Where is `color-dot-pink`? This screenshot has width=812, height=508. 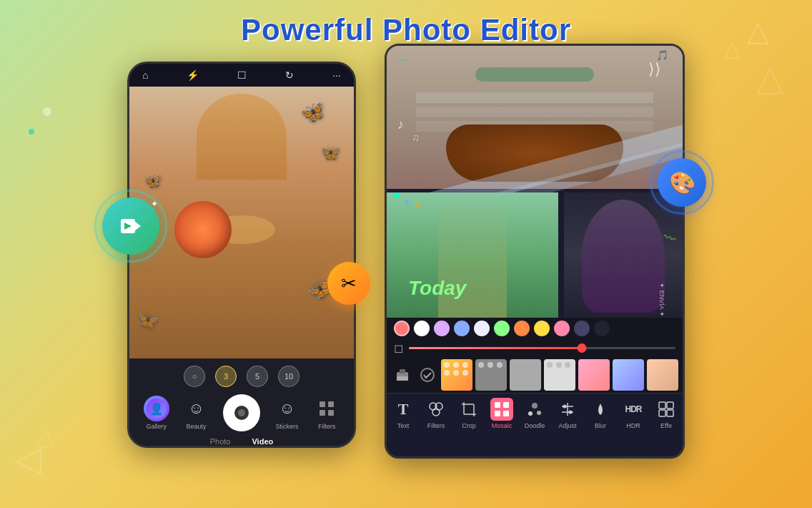
color-dot-pink is located at coordinates (562, 328).